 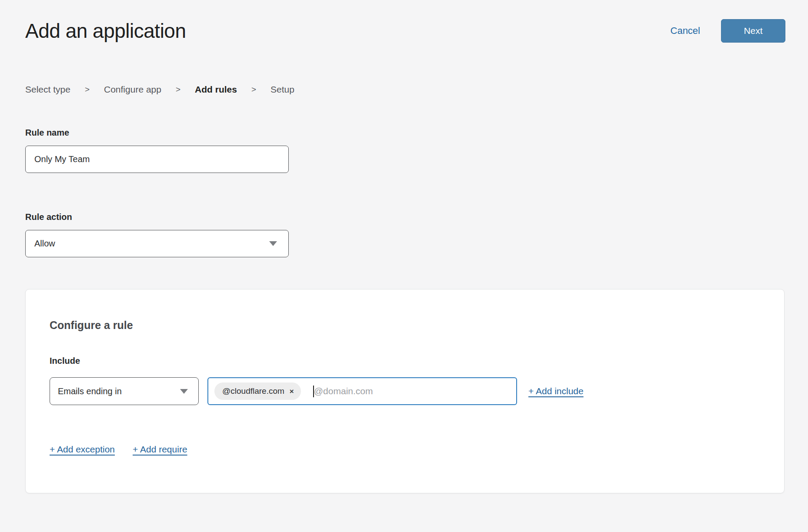 I want to click on rule-extra-links: + Add exception + Add require, so click(x=405, y=449).